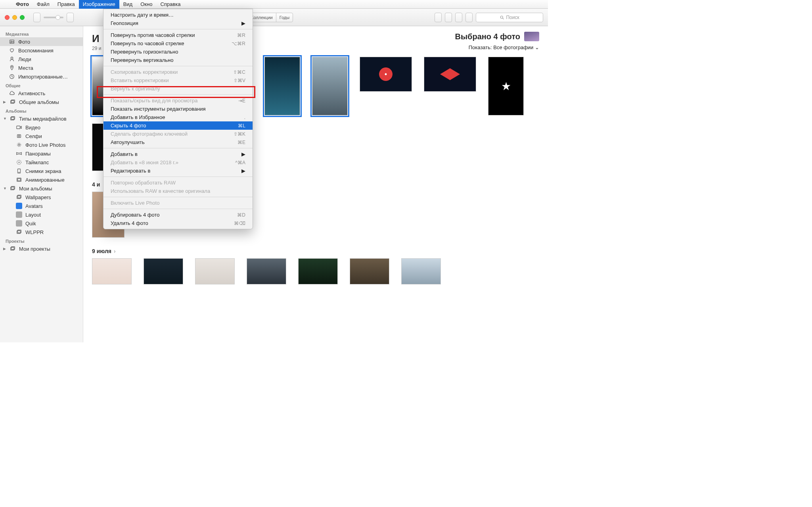 The image size is (812, 507). What do you see at coordinates (26, 68) in the screenshot?
I see `sidebar-label: Места` at bounding box center [26, 68].